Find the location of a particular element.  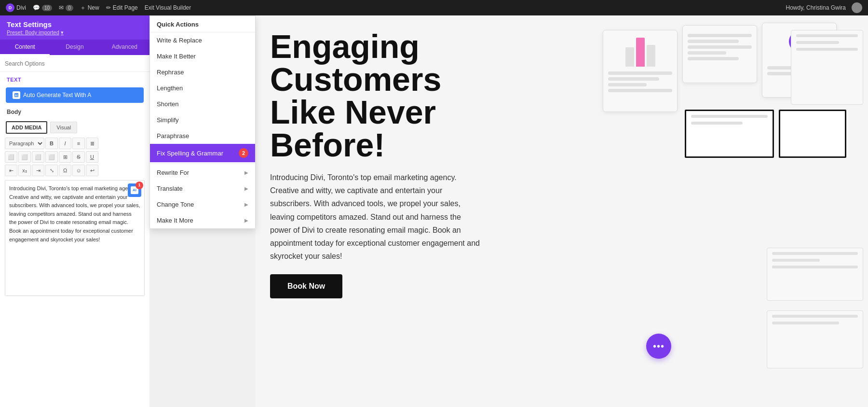

book-now-button: Book Now is located at coordinates (306, 286).